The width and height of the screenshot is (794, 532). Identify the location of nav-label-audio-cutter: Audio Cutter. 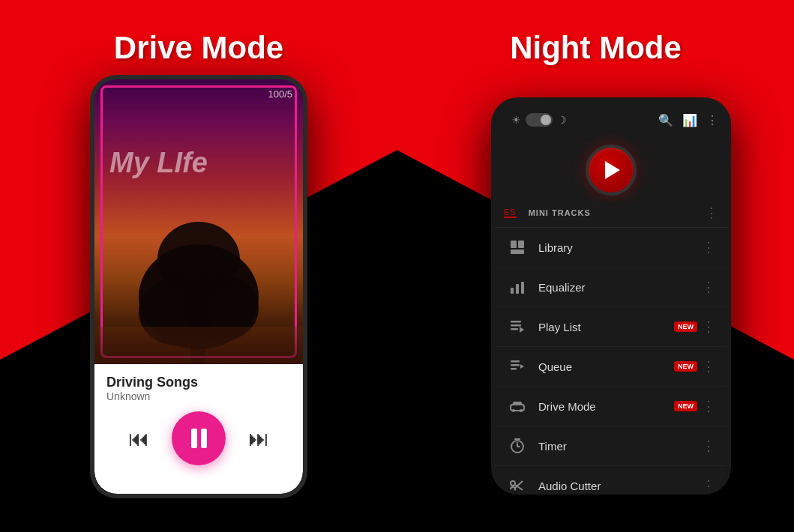
(620, 486).